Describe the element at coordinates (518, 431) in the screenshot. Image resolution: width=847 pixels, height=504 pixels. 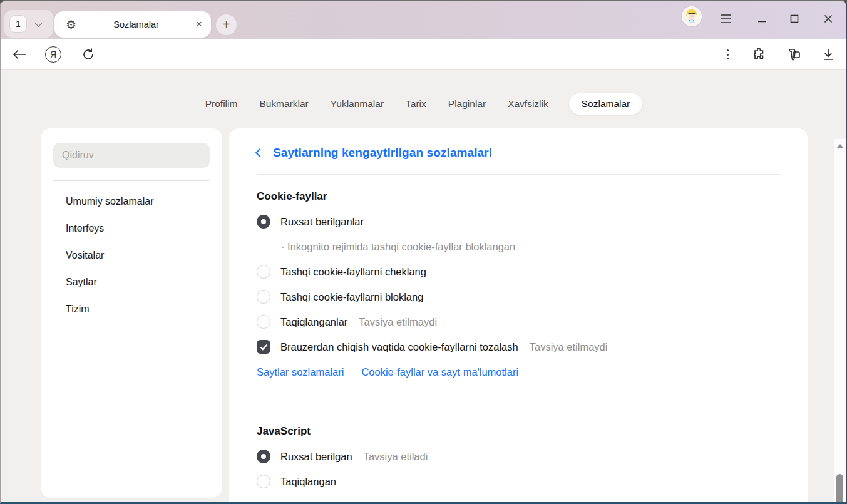
I see `javascript-heading: JavaScript` at that location.